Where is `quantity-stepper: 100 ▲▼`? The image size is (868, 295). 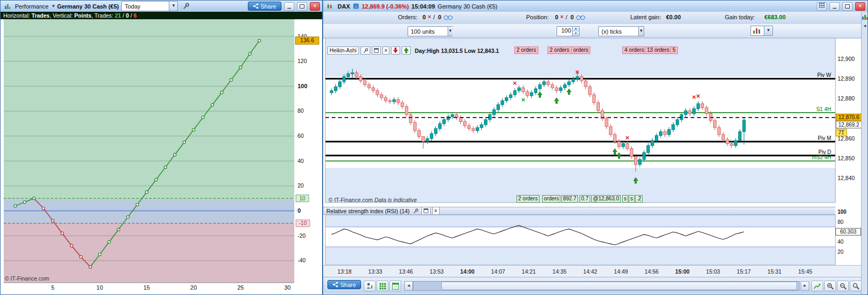 quantity-stepper: 100 ▲▼ is located at coordinates (568, 31).